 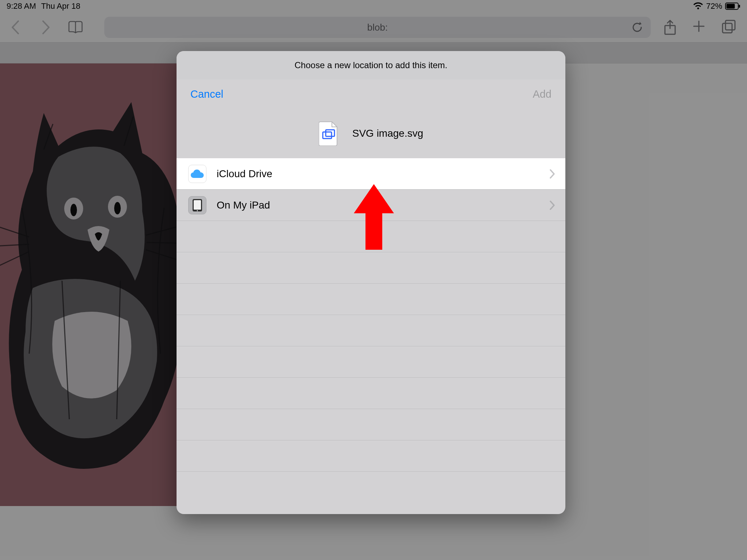 What do you see at coordinates (371, 133) in the screenshot?
I see `file-preview: SVG image.svg` at bounding box center [371, 133].